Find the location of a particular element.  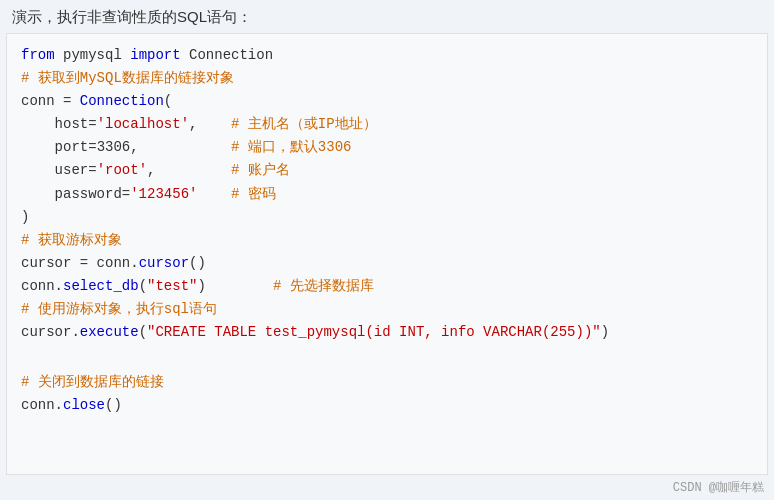

footer: CSDN @咖喱年糕 is located at coordinates (387, 488).